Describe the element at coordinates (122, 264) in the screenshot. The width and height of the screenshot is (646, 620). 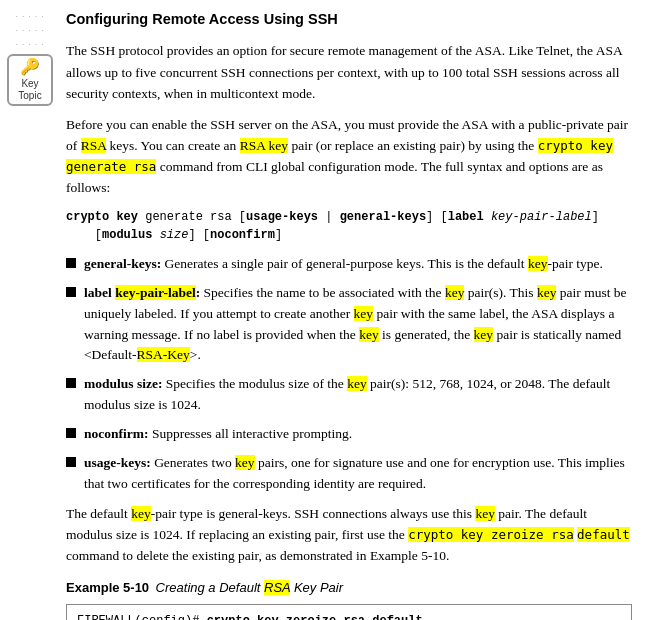
I see `term-general-keys: general-keys:` at that location.